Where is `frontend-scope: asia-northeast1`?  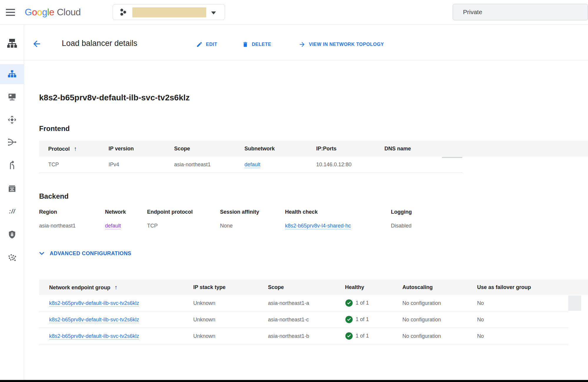
frontend-scope: asia-northeast1 is located at coordinates (192, 165).